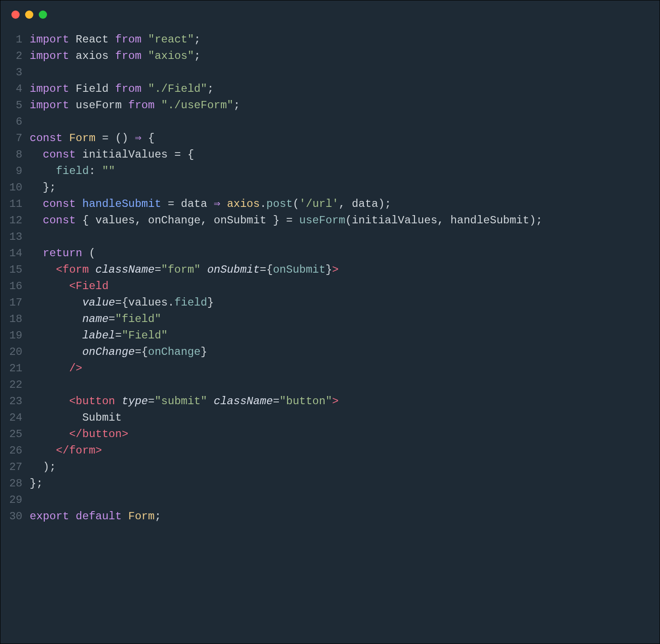  What do you see at coordinates (49, 467) in the screenshot?
I see `token-pun: );` at bounding box center [49, 467].